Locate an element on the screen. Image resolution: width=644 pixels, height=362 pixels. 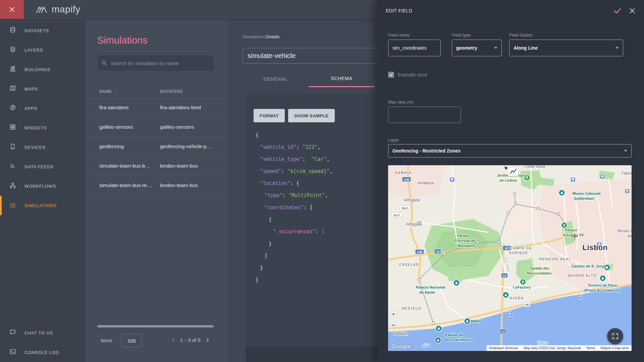
map-label: CASELAS is located at coordinates (409, 265).